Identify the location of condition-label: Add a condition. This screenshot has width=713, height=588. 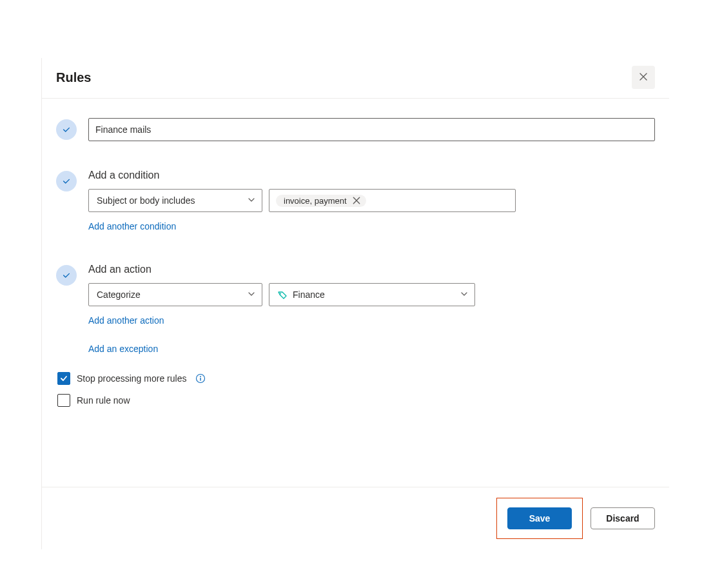
(371, 175).